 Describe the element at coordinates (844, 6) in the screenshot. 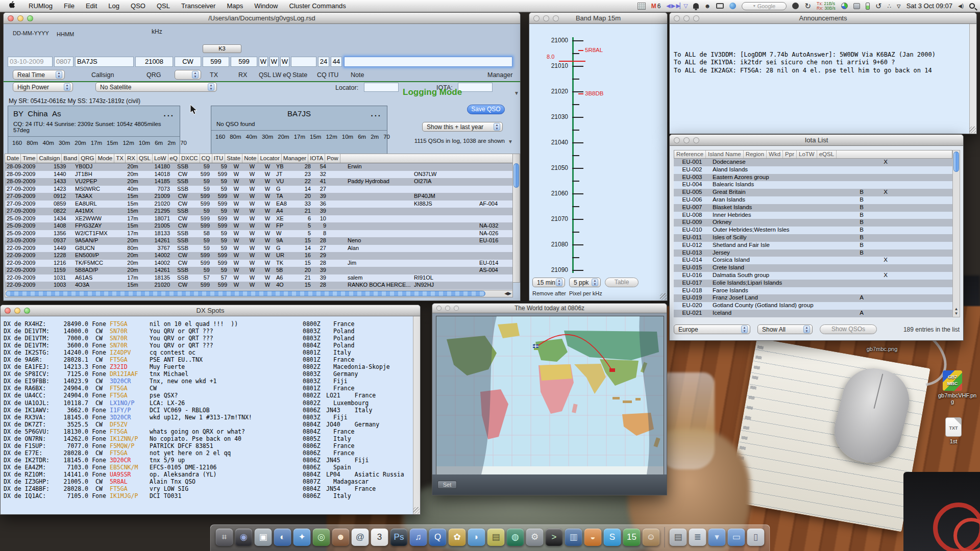

I see `cpu-pie-menu-icon` at that location.